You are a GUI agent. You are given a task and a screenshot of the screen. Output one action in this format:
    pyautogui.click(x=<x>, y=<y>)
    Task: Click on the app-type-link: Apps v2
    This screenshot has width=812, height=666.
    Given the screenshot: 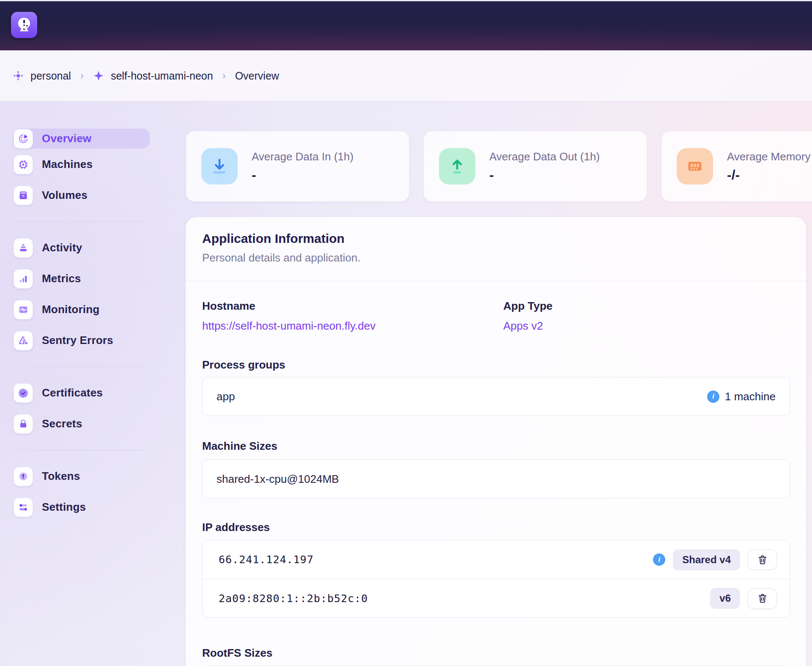 What is the action you would take?
    pyautogui.click(x=647, y=326)
    